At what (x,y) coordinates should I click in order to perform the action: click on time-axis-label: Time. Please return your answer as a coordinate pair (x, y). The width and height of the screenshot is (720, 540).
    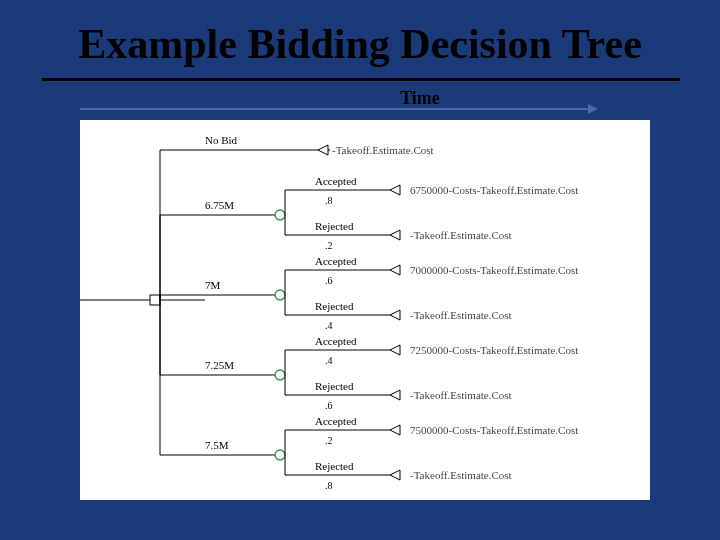
    Looking at the image, I should click on (420, 98).